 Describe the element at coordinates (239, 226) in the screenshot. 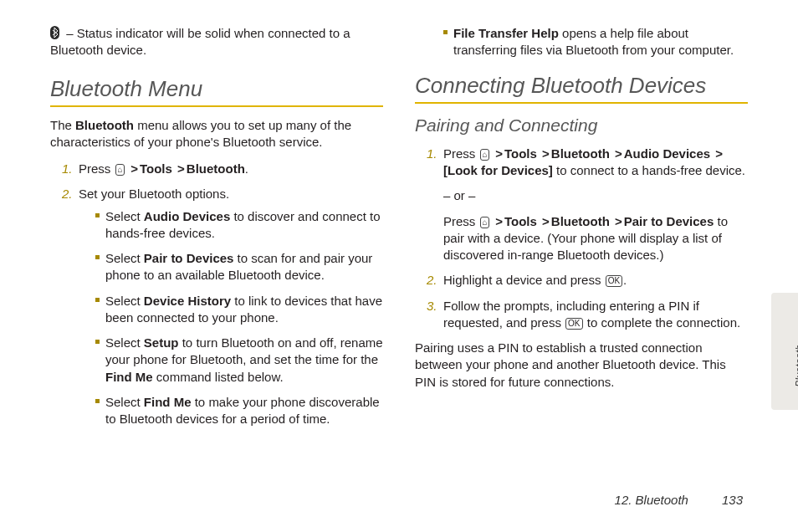

I see `option-audio-devices: Select Audio Devices to discover and con…` at that location.